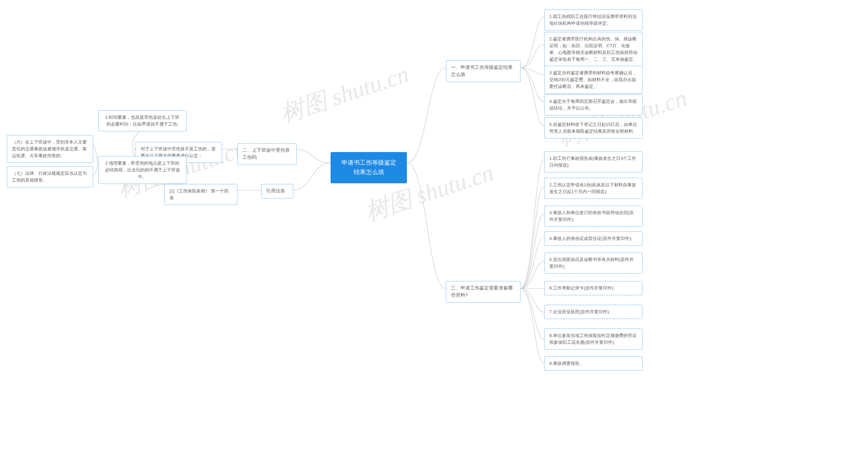 The width and height of the screenshot is (868, 449). What do you see at coordinates (593, 339) in the screenshot?
I see `leaf-s3-8: 8.单位参加当地工伤保险按时足额缴费的凭证和参保职工花名册(原件并复印件);` at bounding box center [593, 339].